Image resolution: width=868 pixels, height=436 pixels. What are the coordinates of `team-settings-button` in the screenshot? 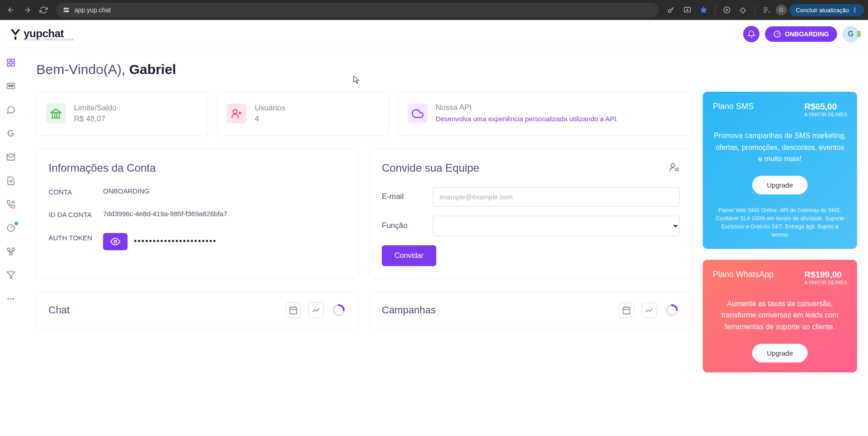 It's located at (674, 168).